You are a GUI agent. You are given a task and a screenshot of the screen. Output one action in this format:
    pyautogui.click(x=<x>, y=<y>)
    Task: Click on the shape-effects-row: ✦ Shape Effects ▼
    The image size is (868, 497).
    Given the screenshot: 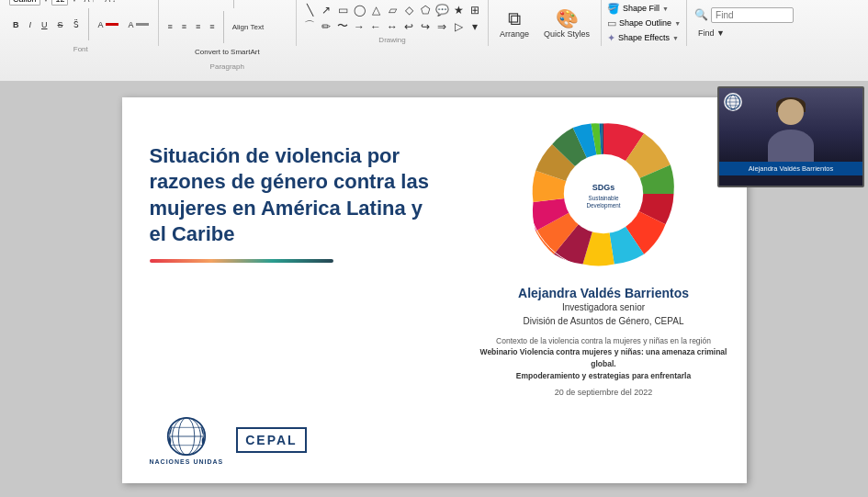 What is the action you would take?
    pyautogui.click(x=644, y=39)
    